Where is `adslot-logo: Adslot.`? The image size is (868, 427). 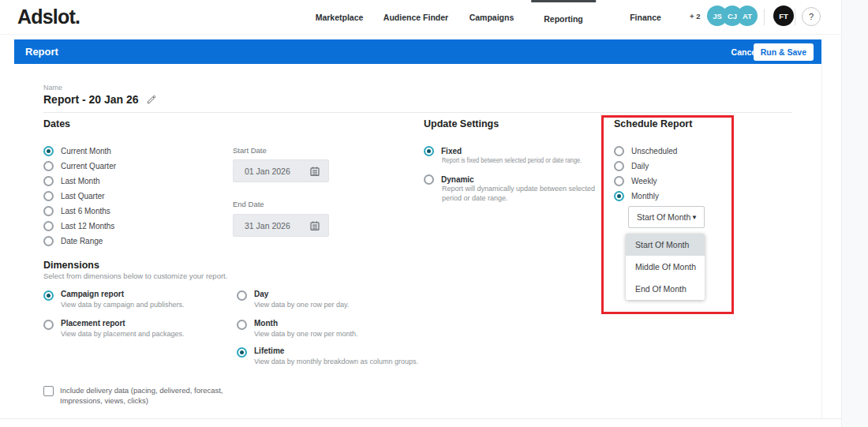
adslot-logo: Adslot. is located at coordinates (49, 17).